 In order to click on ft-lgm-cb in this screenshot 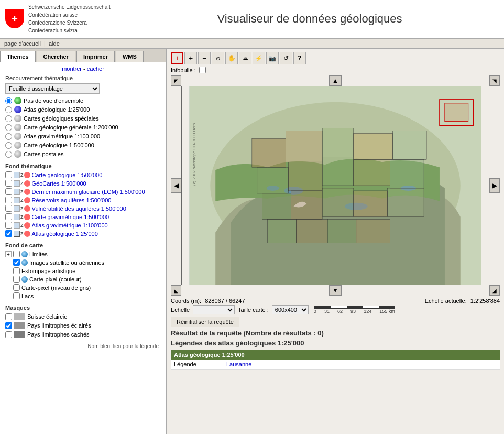, I will do `click(8, 192)`.